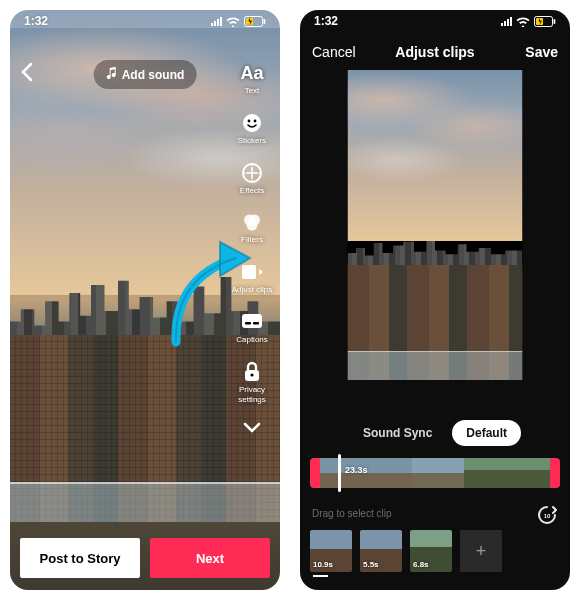  I want to click on clip-row: 10.9s 5.5s 6.8s +, so click(435, 551).